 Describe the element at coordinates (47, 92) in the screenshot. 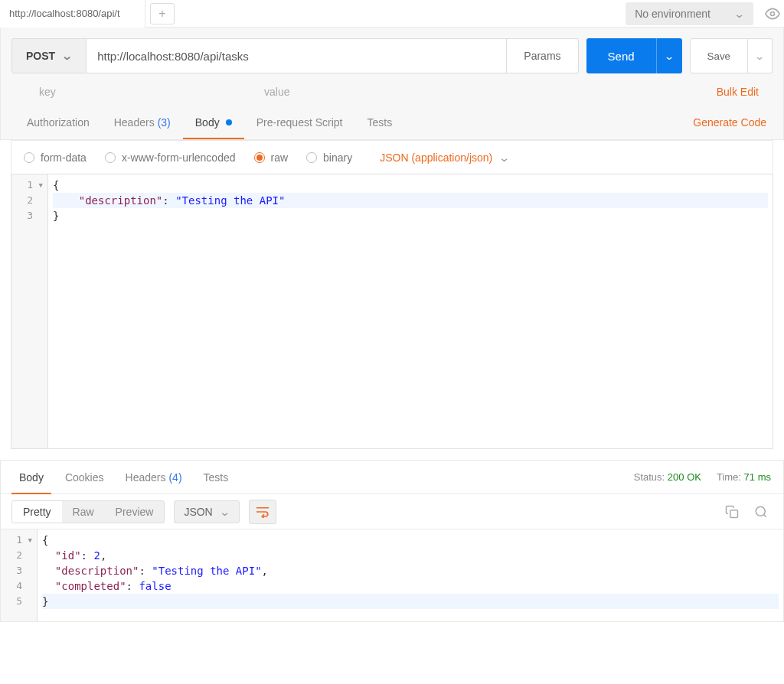

I see `kv-key-placeholder: key` at that location.